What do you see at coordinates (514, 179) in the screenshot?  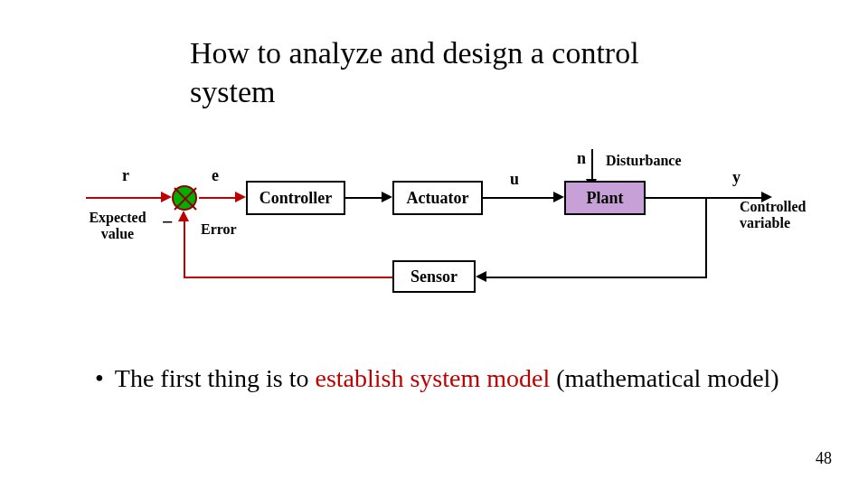 I see `signal-u-label: u` at bounding box center [514, 179].